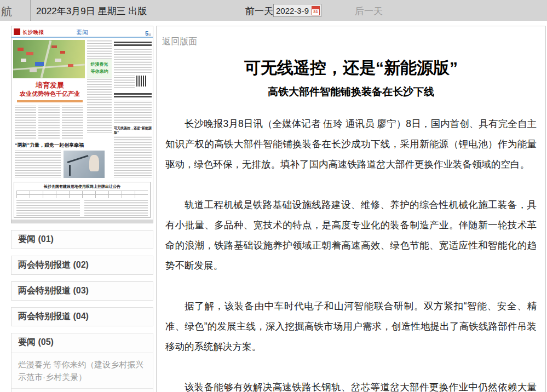 Image resolution: width=547 pixels, height=392 pixels. I want to click on thumb-red-headline: 培育发展 农业优势特色千亿产业, so click(50, 90).